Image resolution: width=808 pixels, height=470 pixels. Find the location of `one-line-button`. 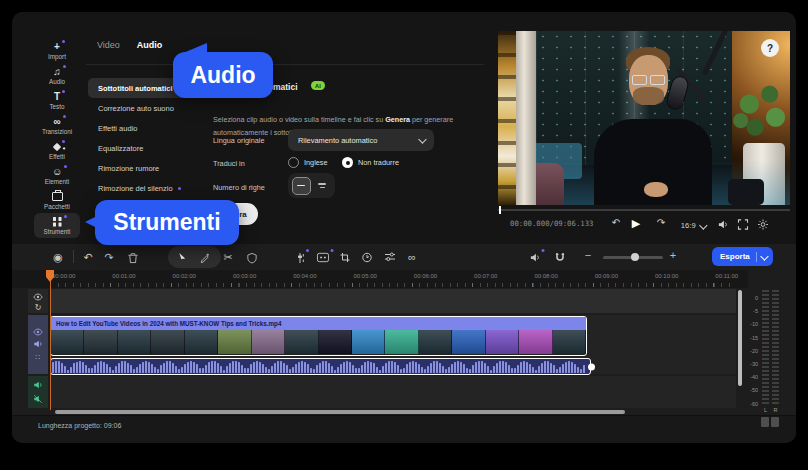

one-line-button is located at coordinates (302, 186).